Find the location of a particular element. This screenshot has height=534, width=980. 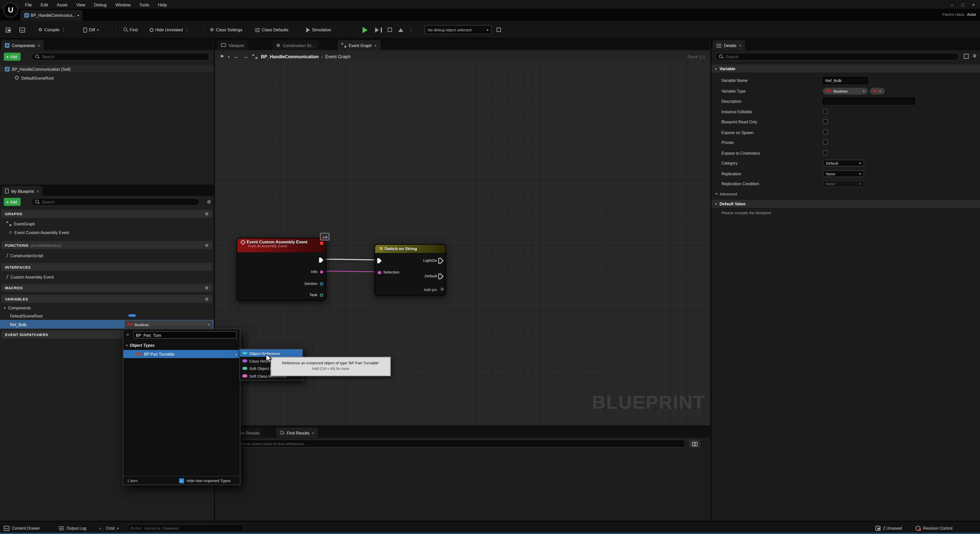

eject-button is located at coordinates (401, 30).